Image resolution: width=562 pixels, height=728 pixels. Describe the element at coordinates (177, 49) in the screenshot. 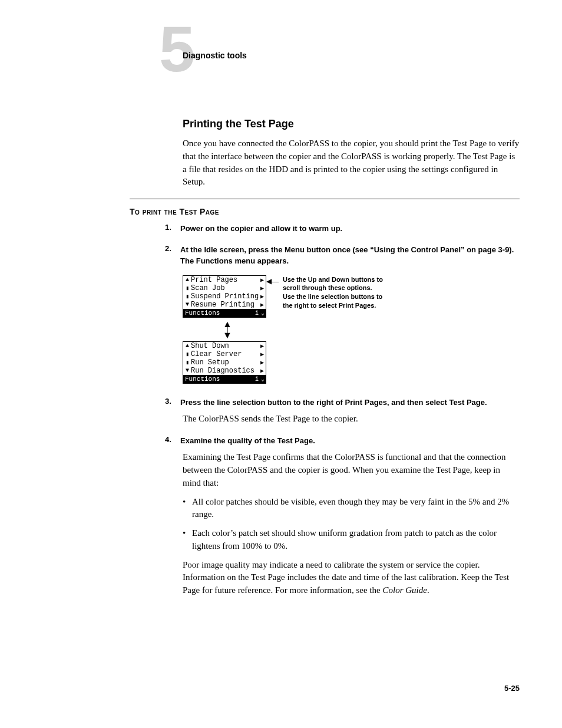

I see `chapter-number: 5` at that location.